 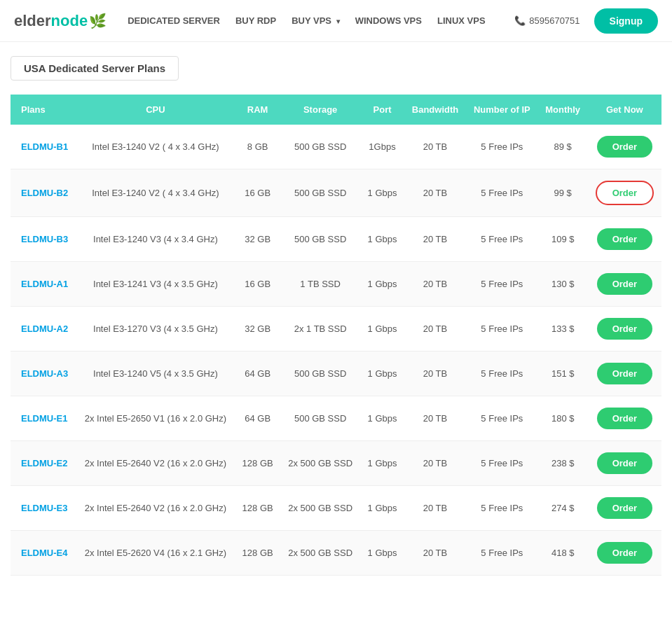 What do you see at coordinates (563, 193) in the screenshot?
I see `monthly-cell: 99 $` at bounding box center [563, 193].